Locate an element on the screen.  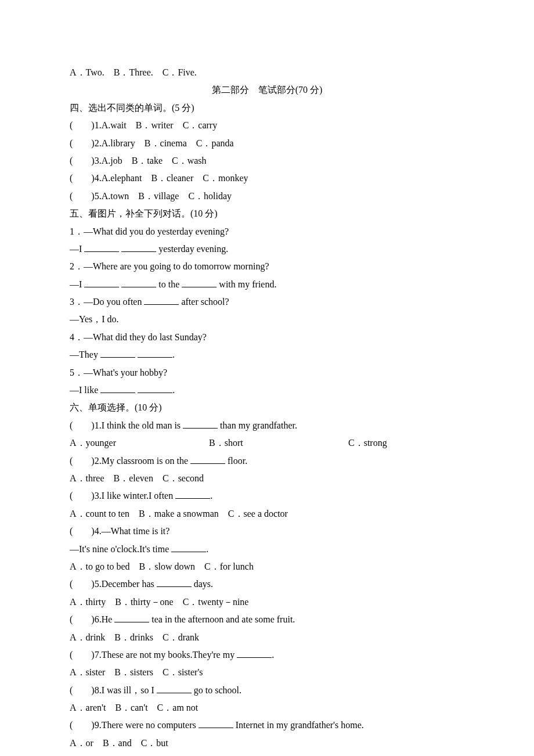
s6-q2-post: floor. is located at coordinates (236, 461).